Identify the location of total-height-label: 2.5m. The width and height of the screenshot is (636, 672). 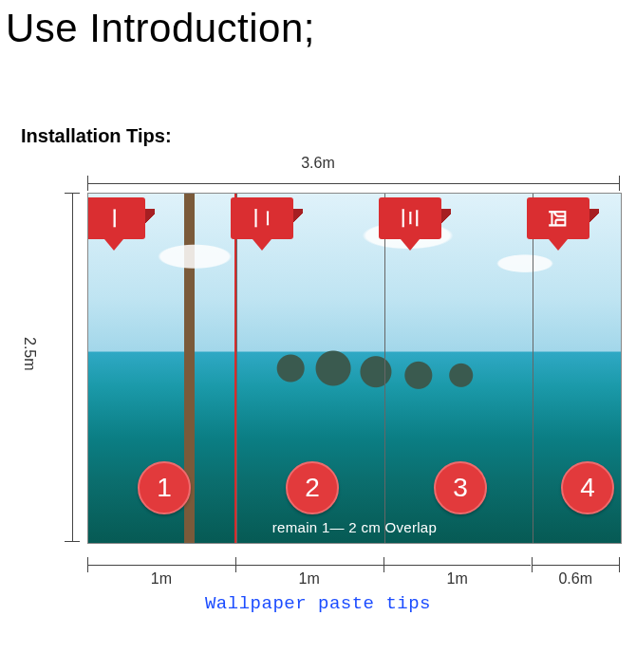
(29, 354).